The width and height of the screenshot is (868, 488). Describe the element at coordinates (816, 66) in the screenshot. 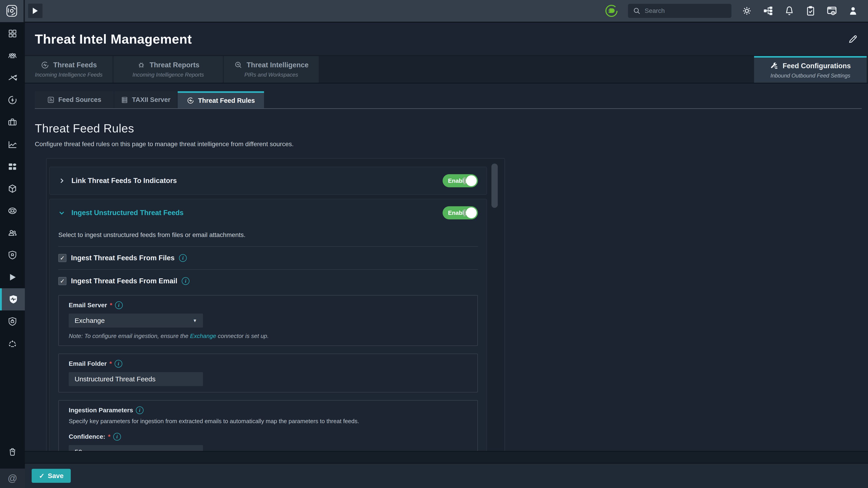

I see `tab-label: Feed Configurations` at that location.